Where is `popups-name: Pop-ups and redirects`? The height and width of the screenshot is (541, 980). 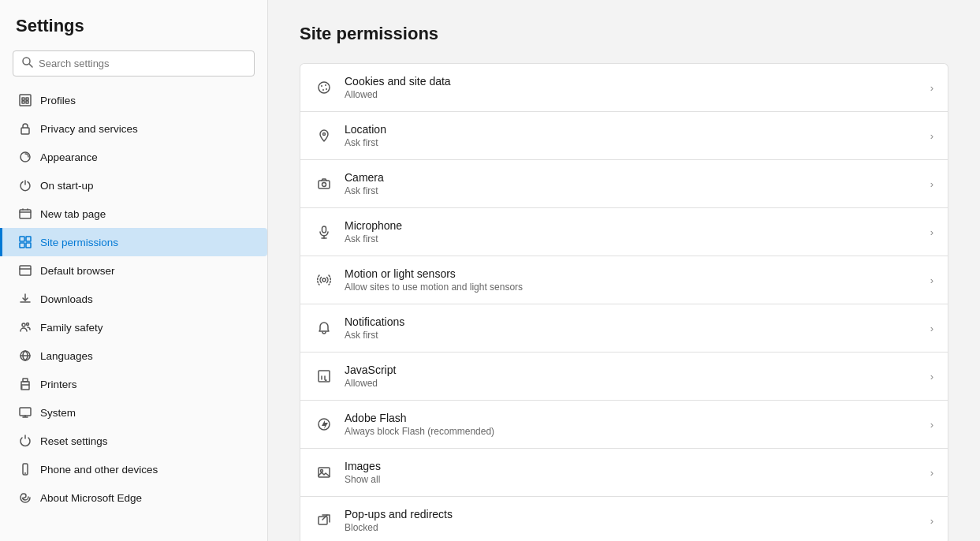 popups-name: Pop-ups and redirects is located at coordinates (634, 514).